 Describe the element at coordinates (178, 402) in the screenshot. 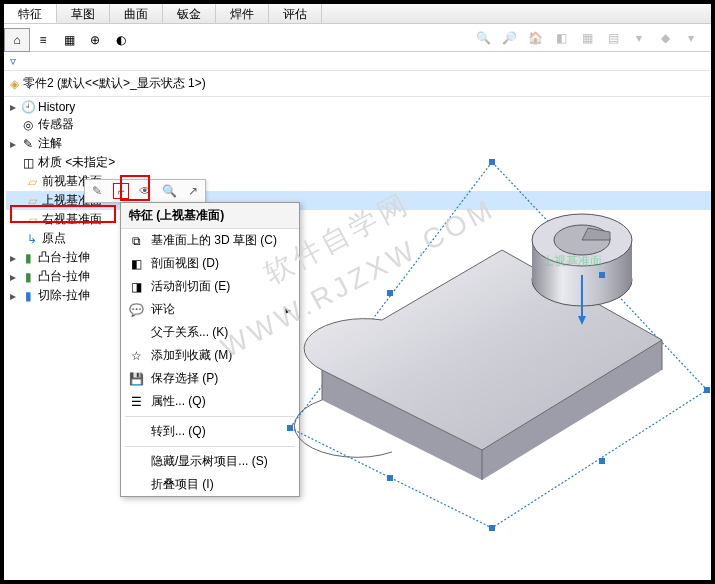

I see `ctx-label: 属性... (Q)` at that location.